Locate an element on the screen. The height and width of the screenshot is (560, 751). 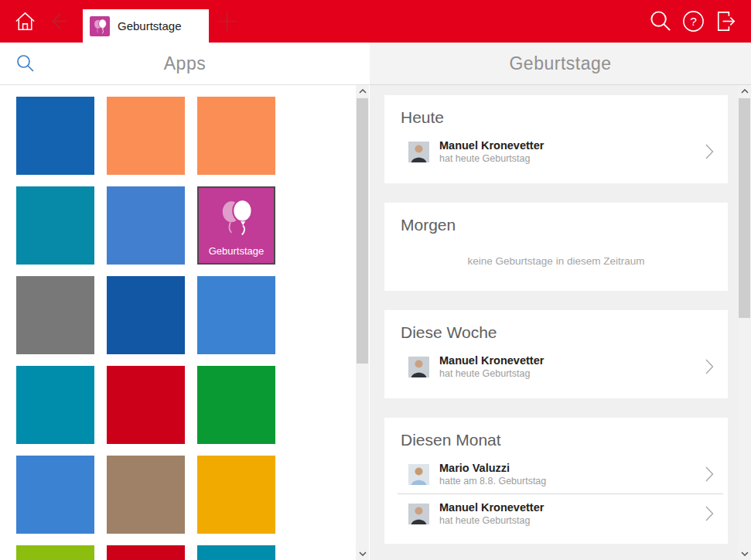
add-tab-icon is located at coordinates (227, 22).